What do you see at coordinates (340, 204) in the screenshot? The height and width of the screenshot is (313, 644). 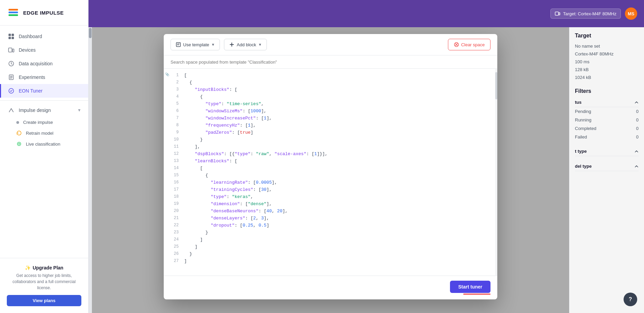 I see `line-content: "dimension": ["dense"],` at bounding box center [340, 204].